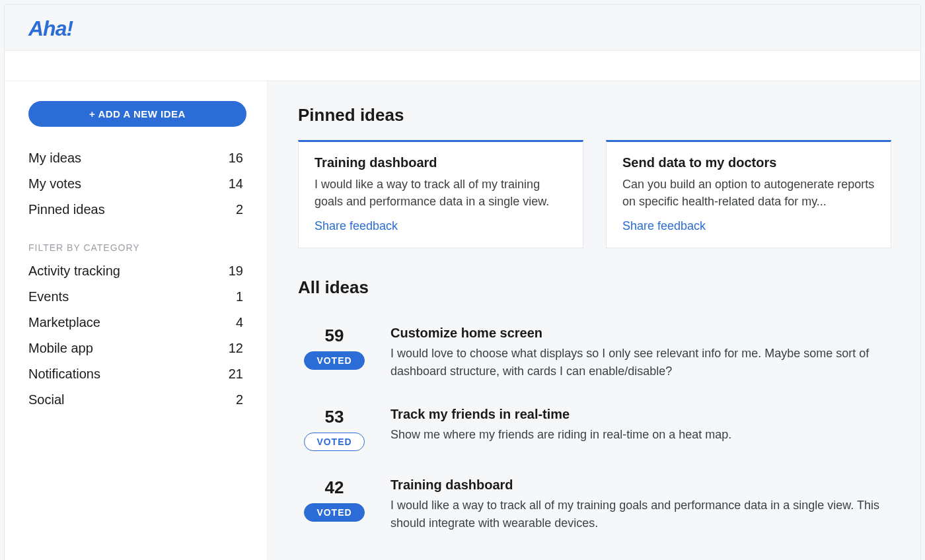  I want to click on vote-count: 59, so click(334, 335).